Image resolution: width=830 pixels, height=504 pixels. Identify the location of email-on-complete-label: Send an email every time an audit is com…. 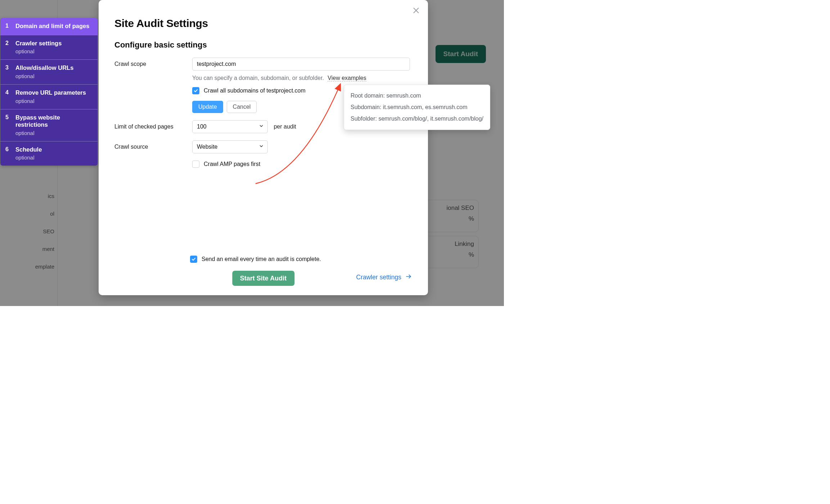
(261, 259).